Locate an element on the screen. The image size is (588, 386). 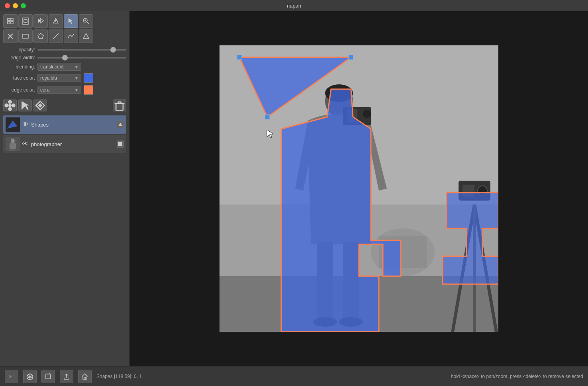
layer-tools is located at coordinates (65, 105).